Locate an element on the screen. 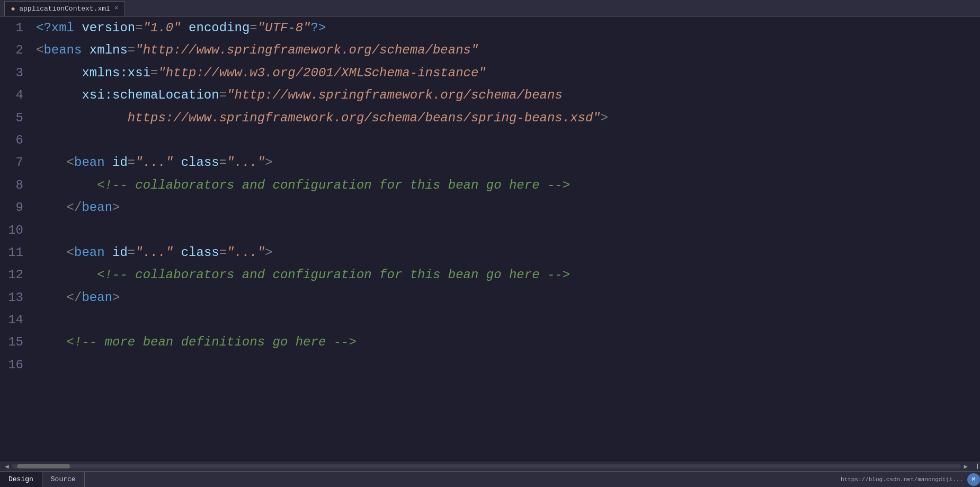 The width and height of the screenshot is (980, 487). line-number: 14 is located at coordinates (16, 320).